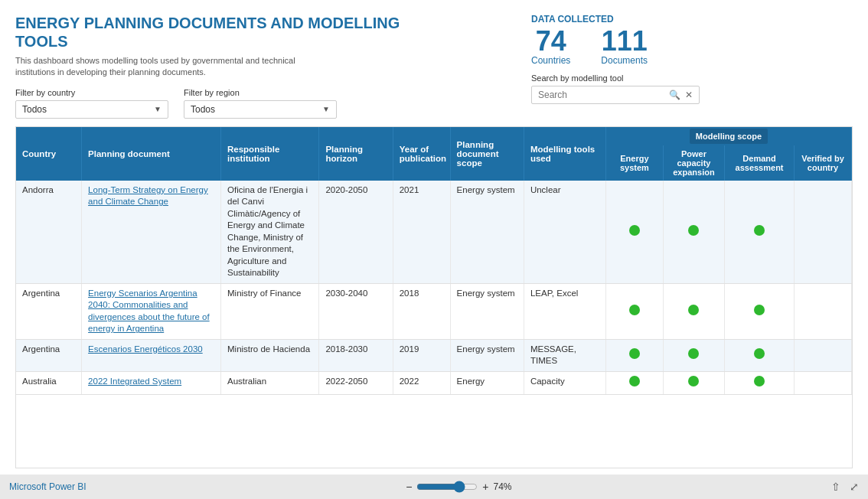  I want to click on document-link: Long-Term Strategy on Energy and Climate…, so click(148, 196).